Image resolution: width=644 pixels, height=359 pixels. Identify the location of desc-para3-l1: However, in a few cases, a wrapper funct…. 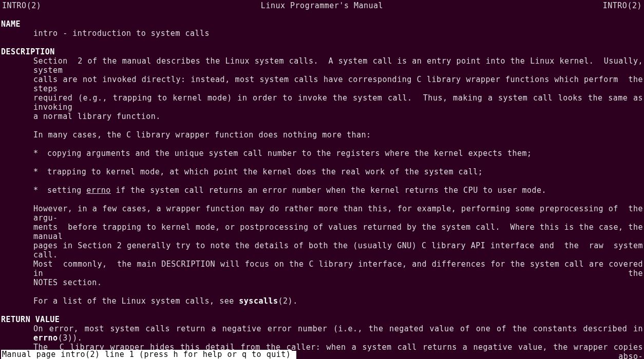
(322, 213).